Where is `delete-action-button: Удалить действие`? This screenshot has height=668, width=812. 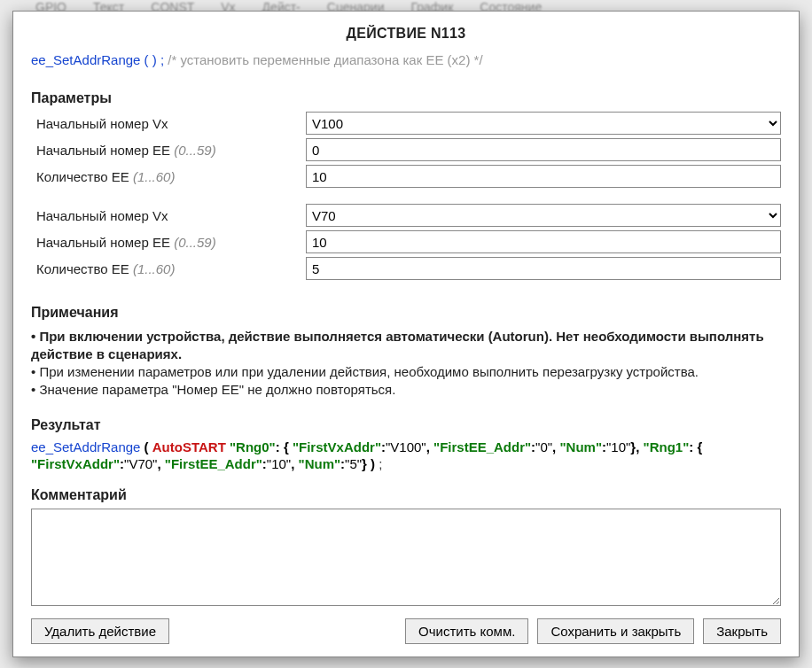 delete-action-button: Удалить действие is located at coordinates (100, 631).